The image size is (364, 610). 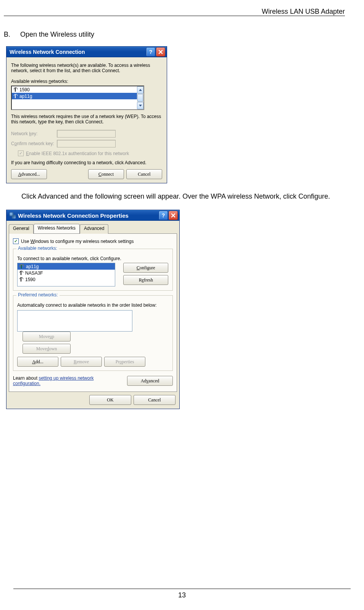 What do you see at coordinates (125, 362) in the screenshot?
I see `properties-button: Properties` at bounding box center [125, 362].